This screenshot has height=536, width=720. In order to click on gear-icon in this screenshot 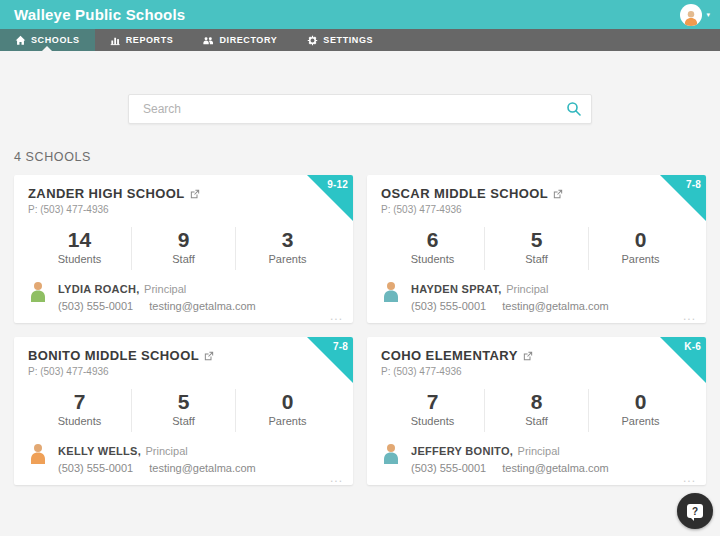, I will do `click(312, 40)`.